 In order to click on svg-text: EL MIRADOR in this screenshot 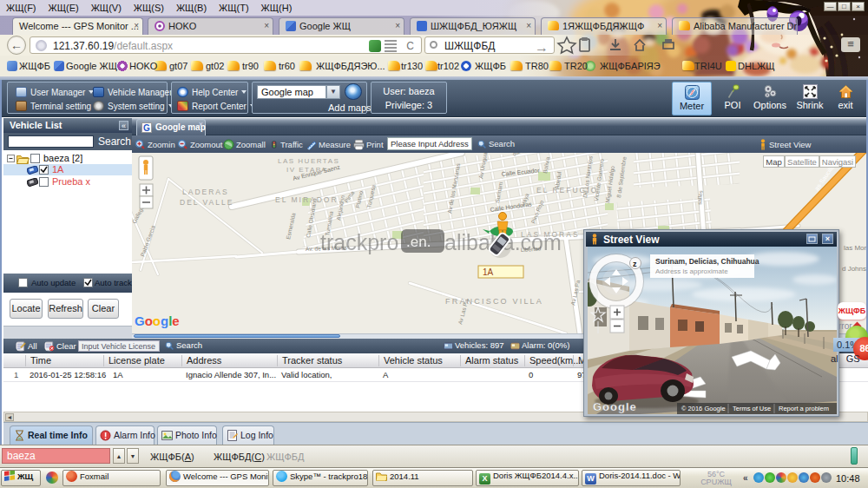, I will do `click(307, 200)`.